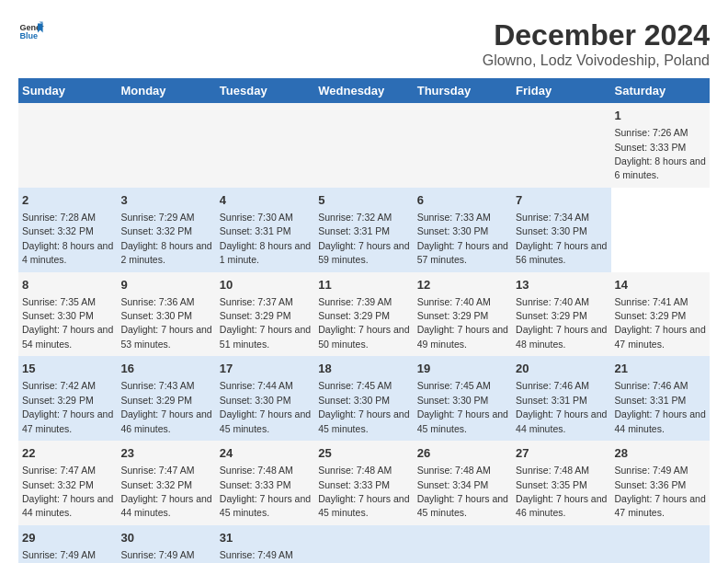 This screenshot has width=728, height=563. Describe the element at coordinates (68, 556) in the screenshot. I see `day-info: Sunrise: 7:49 AMSunset: 3:37 PMDaylight:…` at that location.